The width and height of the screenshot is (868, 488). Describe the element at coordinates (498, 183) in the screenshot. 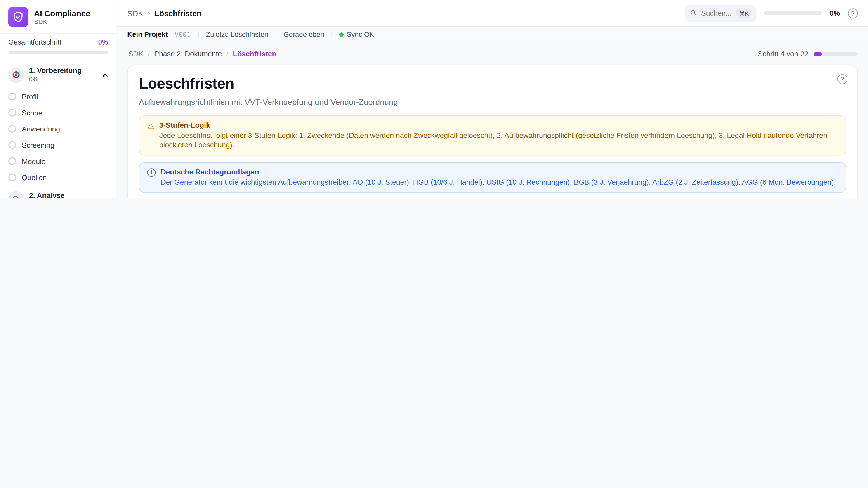

I see `alert-body: Der Generator kennt die wichtigsten Aufb…` at that location.